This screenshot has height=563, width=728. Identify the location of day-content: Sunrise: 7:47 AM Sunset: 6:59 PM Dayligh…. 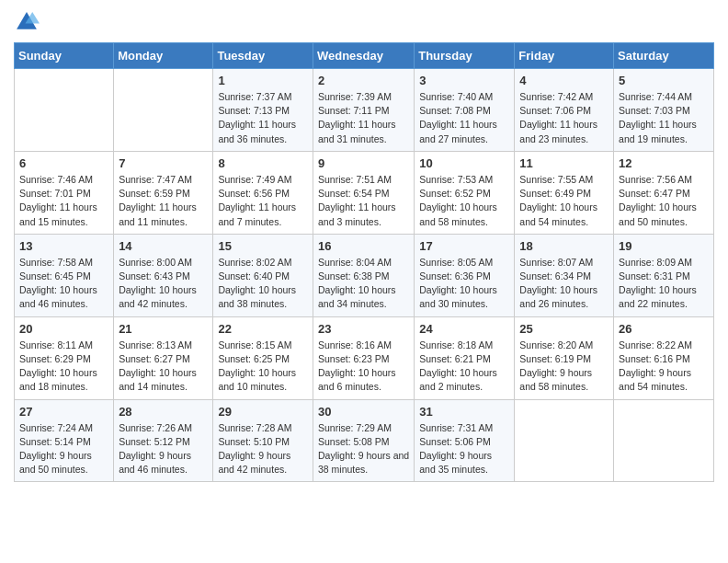
(164, 201).